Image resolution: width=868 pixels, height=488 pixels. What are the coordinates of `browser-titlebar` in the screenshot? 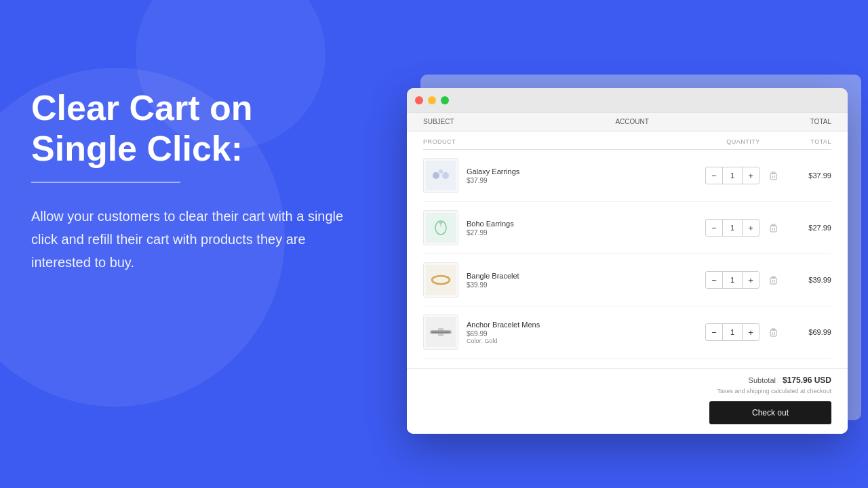 It's located at (627, 100).